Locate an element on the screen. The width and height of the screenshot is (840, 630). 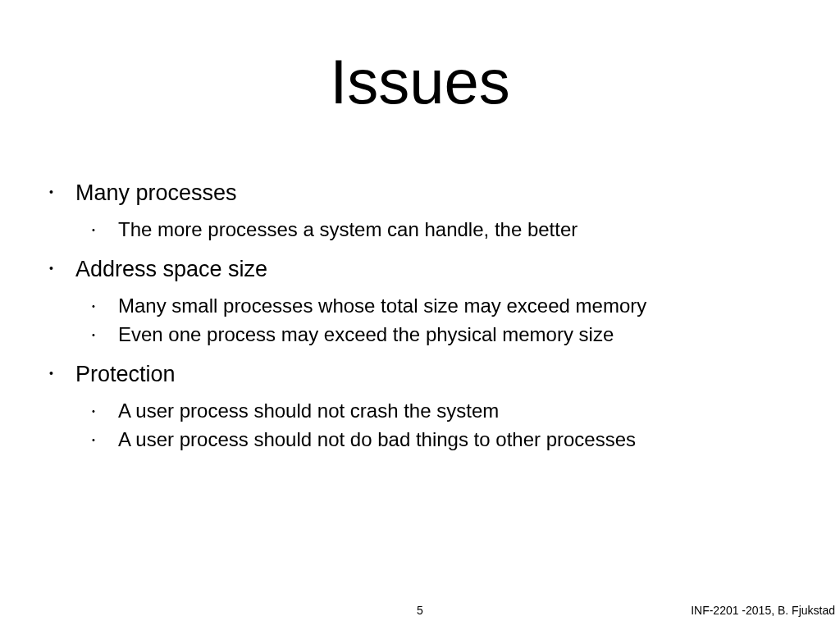
list-item: Protection A user process should not cra… is located at coordinates (436, 406).